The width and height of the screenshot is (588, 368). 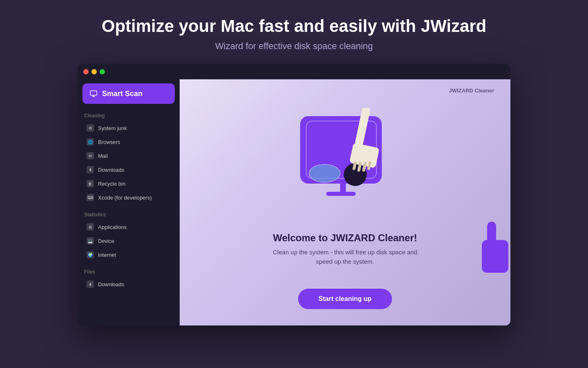 I want to click on recycle-bin-label: Recycle bin, so click(x=112, y=184).